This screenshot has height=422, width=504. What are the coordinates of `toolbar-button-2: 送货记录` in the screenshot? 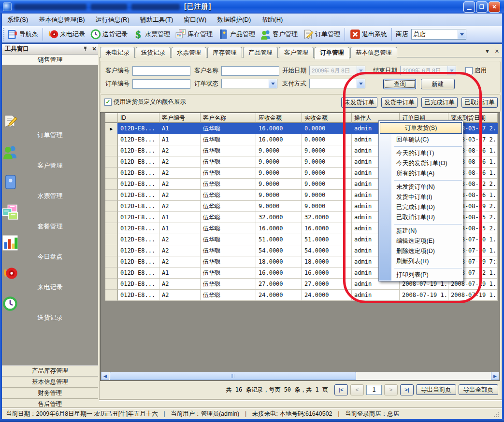 It's located at (109, 34).